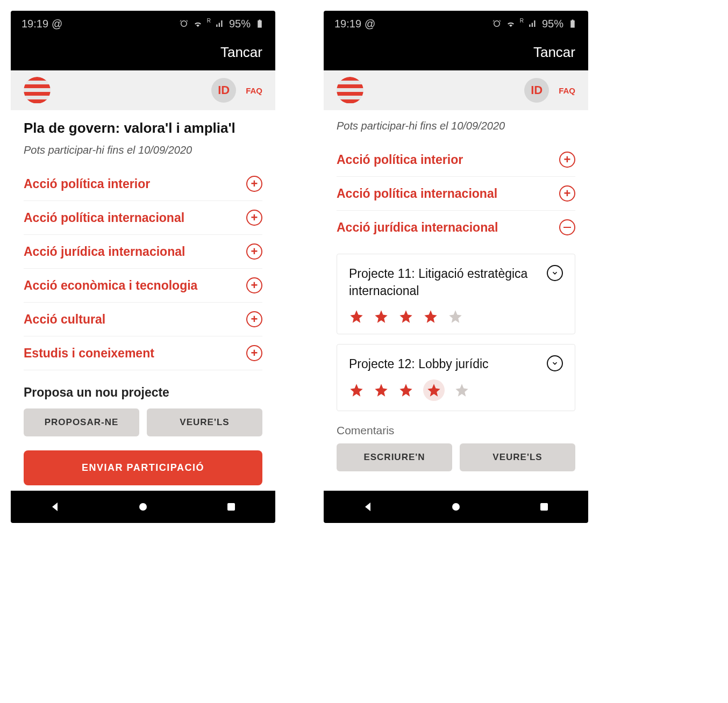  I want to click on comments-heading: Comentaris, so click(456, 431).